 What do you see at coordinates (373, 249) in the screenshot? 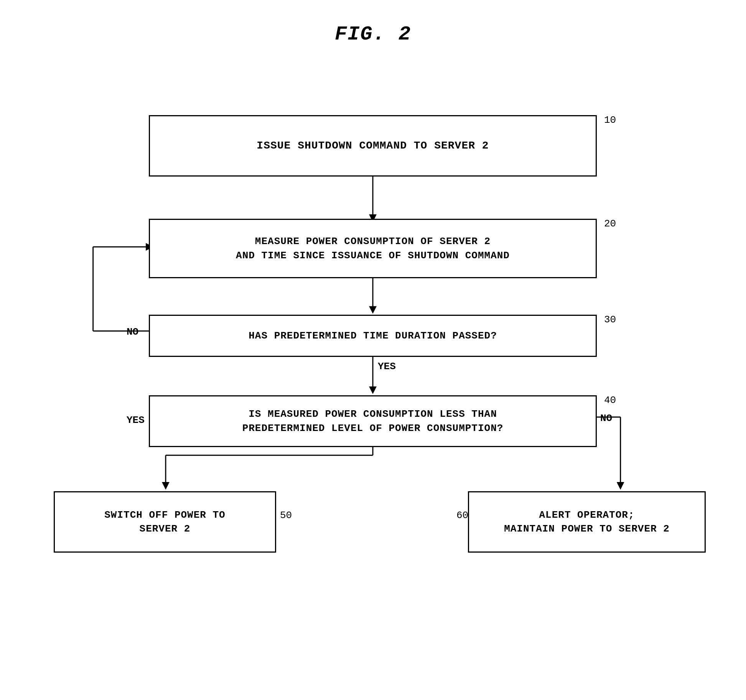
I see `node-20-label: MEASURE POWER CONSUMPTION OF SERVER 2 AN…` at bounding box center [373, 249].